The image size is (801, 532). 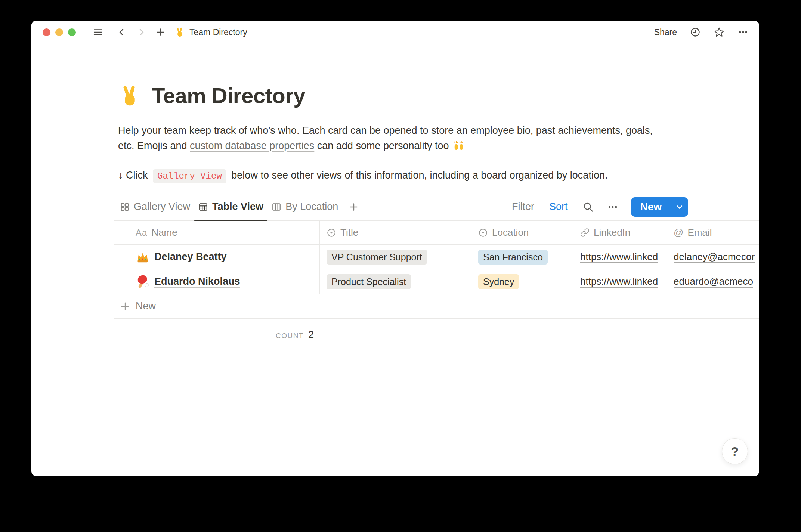 What do you see at coordinates (143, 282) in the screenshot?
I see `ping-pong-icon` at bounding box center [143, 282].